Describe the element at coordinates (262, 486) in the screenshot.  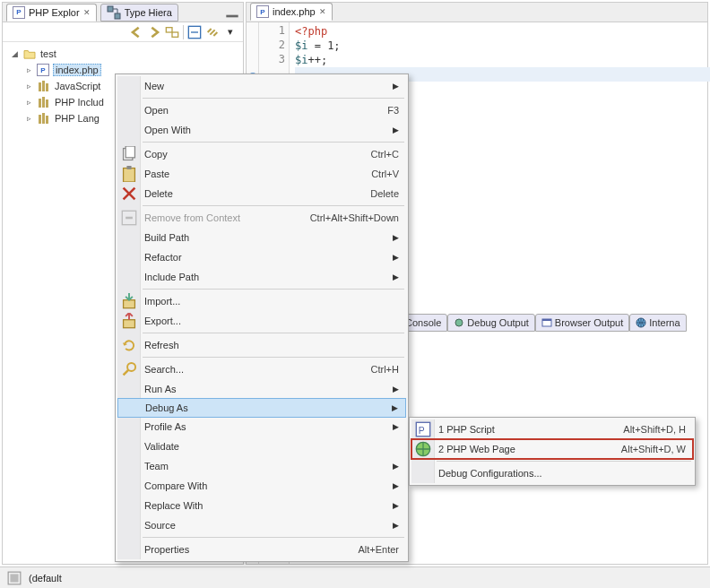
I see `menu-item-compare-with: Compare With▶` at that location.